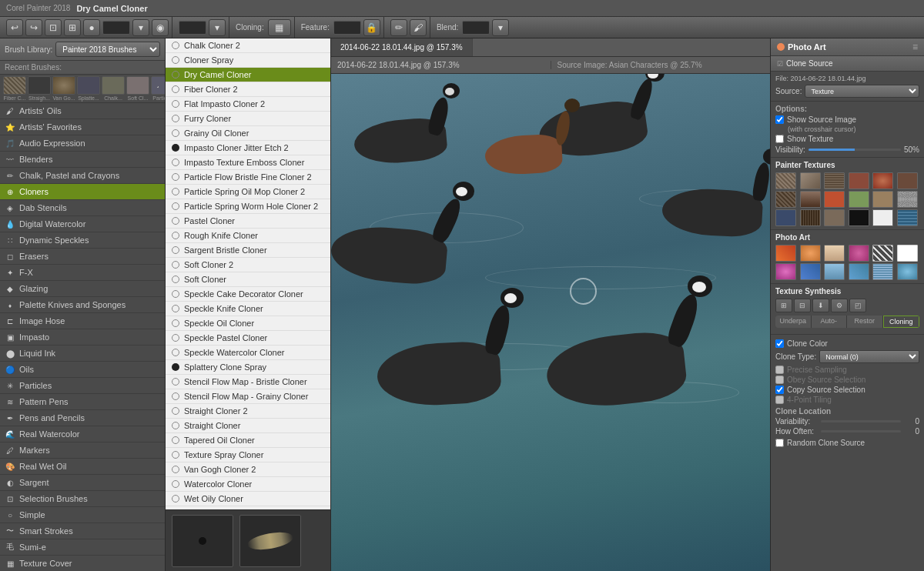 The image size is (924, 571). I want to click on brush-item-flat-impasto-cloner-2: Flat Impasto Cloner 2, so click(248, 105).